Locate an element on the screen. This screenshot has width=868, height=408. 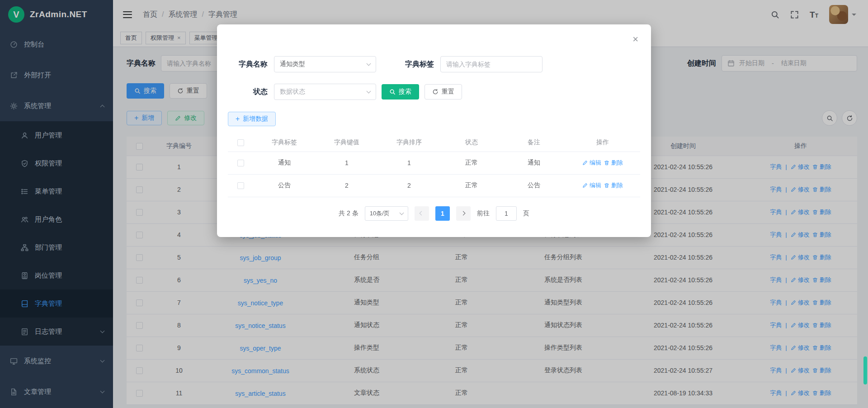
cell-dict-value: 1 is located at coordinates (347, 163).